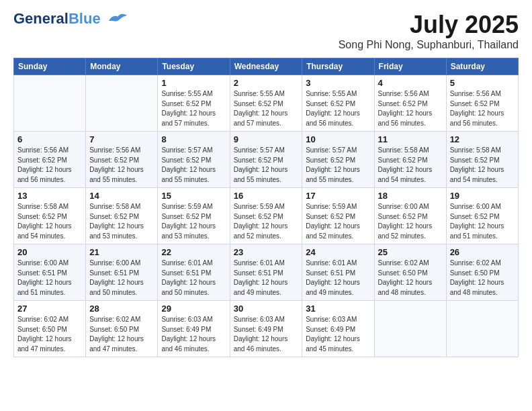  Describe the element at coordinates (339, 329) in the screenshot. I see `calendar-cell: 31Sunrise: 6:03 AM Sunset: 6:49 PM Dayli…` at that location.